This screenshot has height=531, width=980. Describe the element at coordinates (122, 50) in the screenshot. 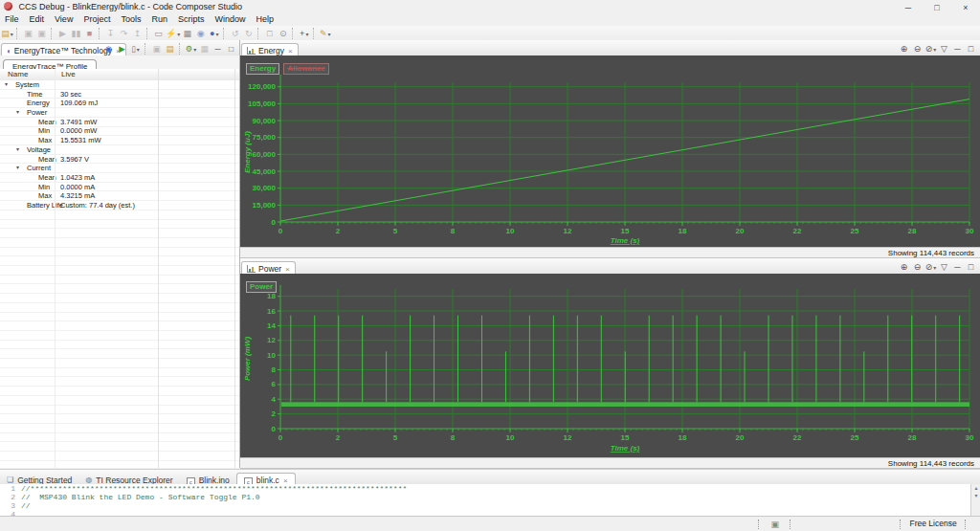

I see `et-restart-icon: ▶` at that location.